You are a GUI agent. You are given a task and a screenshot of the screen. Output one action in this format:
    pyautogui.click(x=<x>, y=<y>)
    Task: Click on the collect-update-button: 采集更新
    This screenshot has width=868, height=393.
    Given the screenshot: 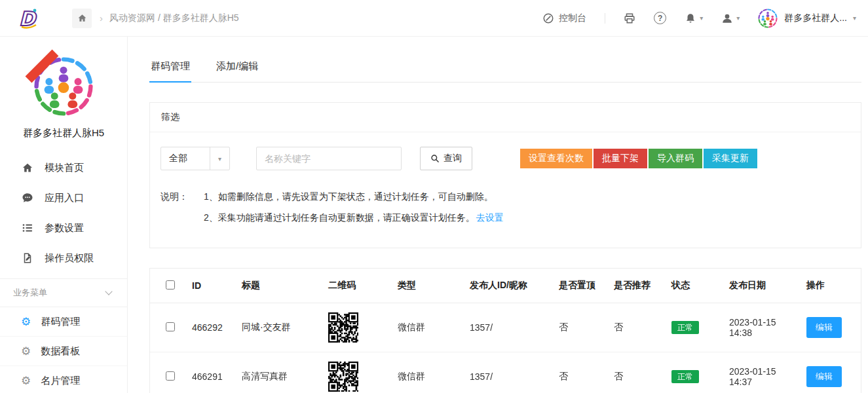 What is the action you would take?
    pyautogui.click(x=730, y=159)
    